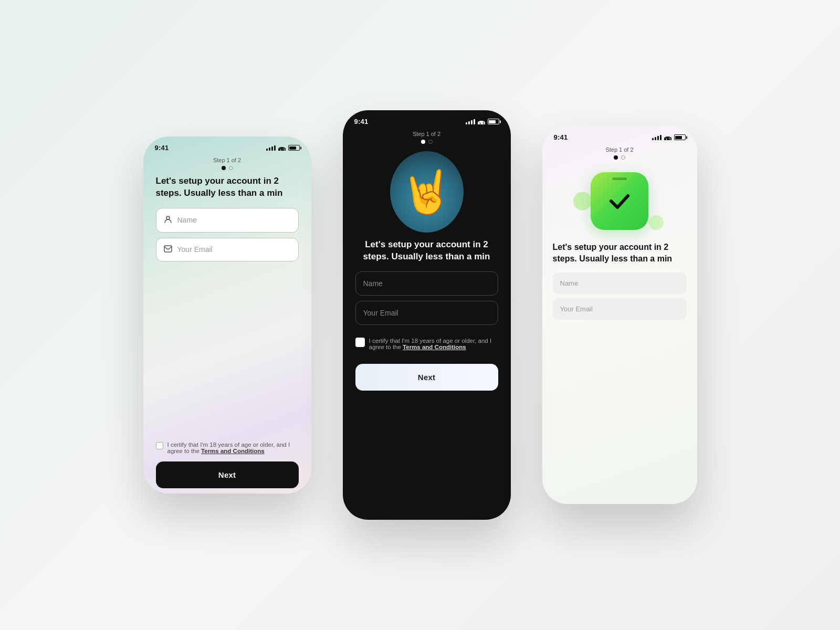 The height and width of the screenshot is (630, 840). Describe the element at coordinates (583, 202) in the screenshot. I see `orb-left` at that location.